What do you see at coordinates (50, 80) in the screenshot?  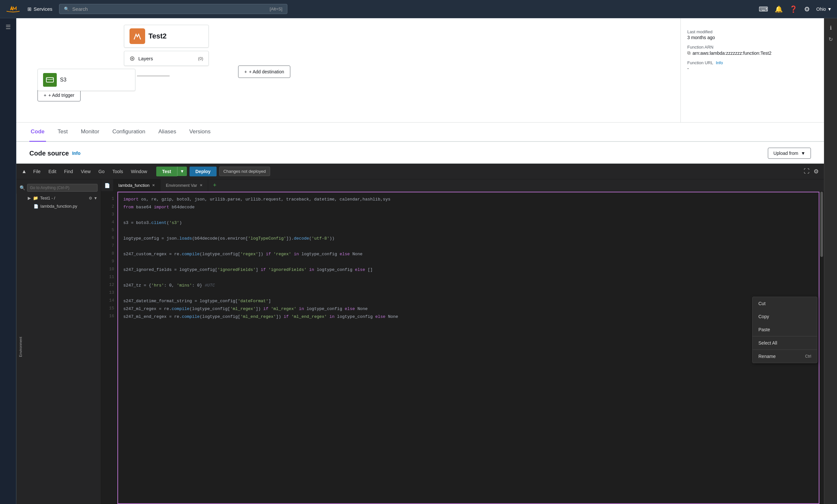 I see `s3-icon-box` at bounding box center [50, 80].